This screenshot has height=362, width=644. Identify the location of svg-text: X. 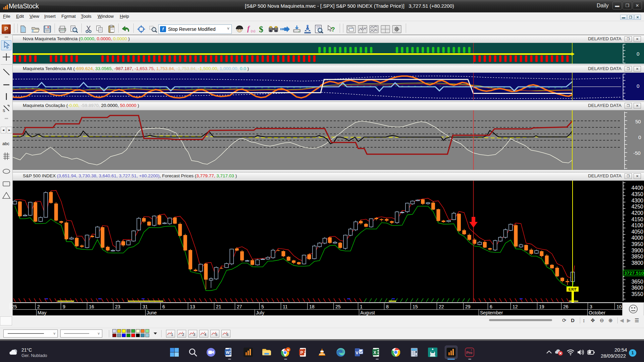
(375, 353).